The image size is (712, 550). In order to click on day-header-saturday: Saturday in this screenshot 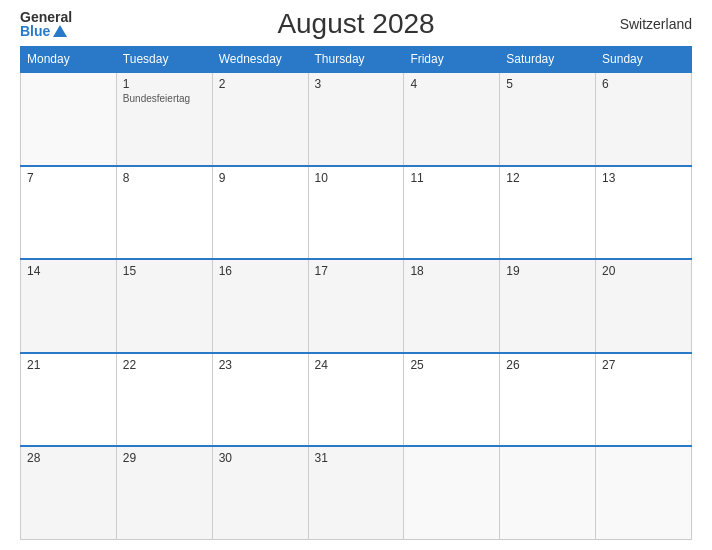, I will do `click(548, 60)`.